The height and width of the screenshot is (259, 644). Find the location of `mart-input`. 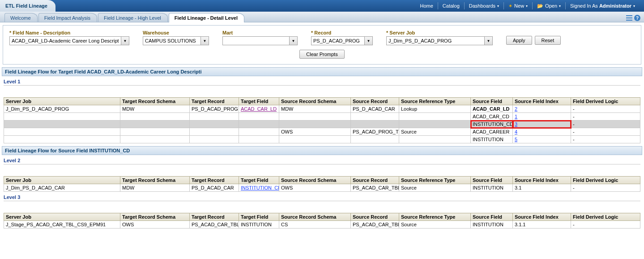

mart-input is located at coordinates (256, 41).